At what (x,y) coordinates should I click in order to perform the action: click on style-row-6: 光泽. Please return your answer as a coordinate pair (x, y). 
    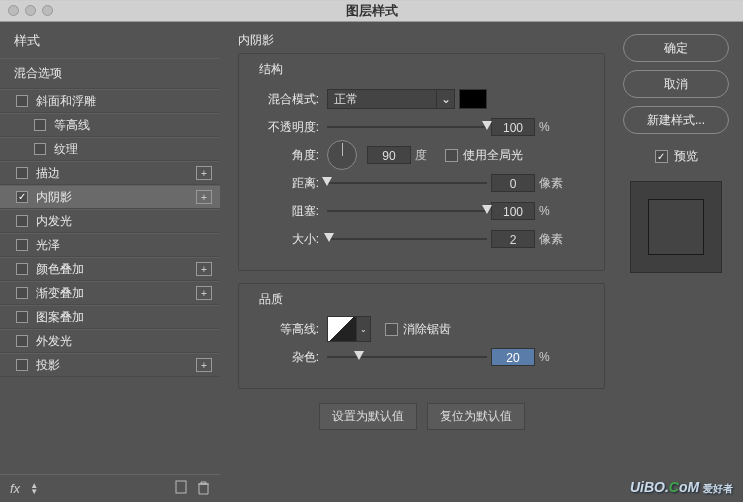
    Looking at the image, I should click on (110, 245).